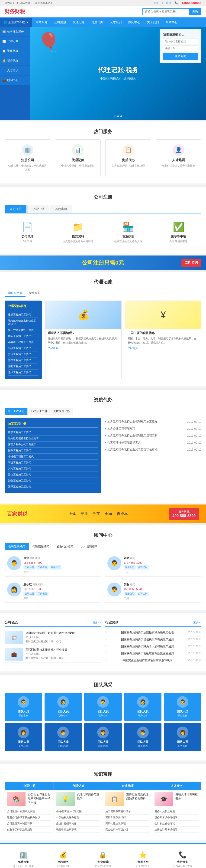 The width and height of the screenshot is (206, 868). I want to click on knowledge-item-12: 企业财务报表制作, so click(78, 824).